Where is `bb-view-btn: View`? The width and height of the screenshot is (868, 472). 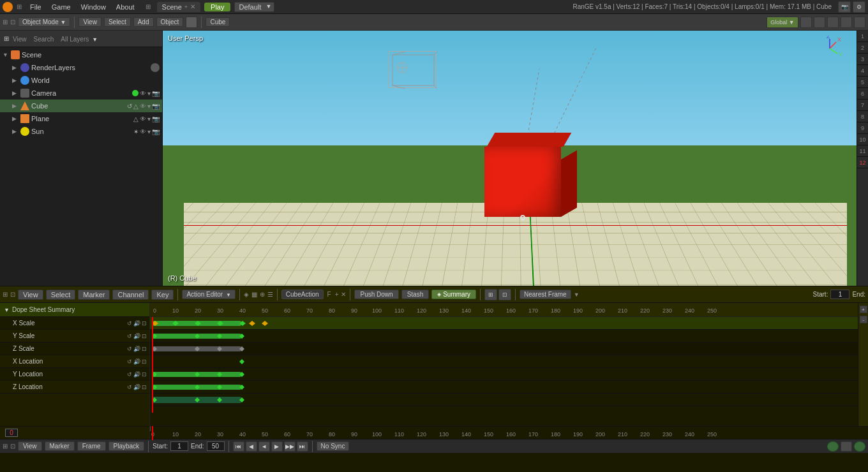
bb-view-btn: View is located at coordinates (30, 446).